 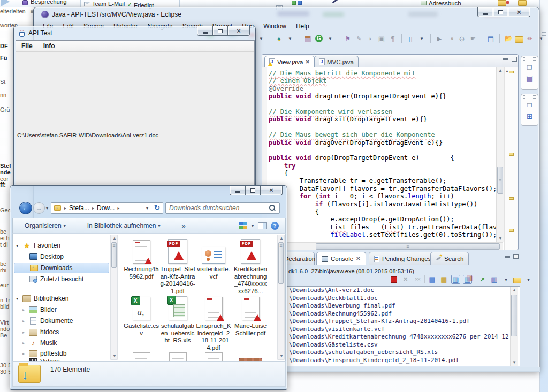 What do you see at coordinates (406, 279) in the screenshot?
I see `remove-launch-button` at bounding box center [406, 279].